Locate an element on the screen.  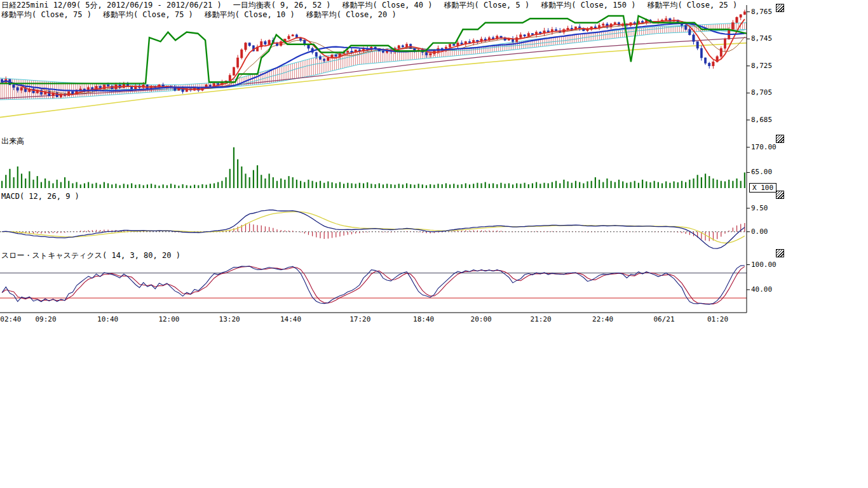
indicator-label: 移動平均( Close, 20 ) is located at coordinates (351, 15).